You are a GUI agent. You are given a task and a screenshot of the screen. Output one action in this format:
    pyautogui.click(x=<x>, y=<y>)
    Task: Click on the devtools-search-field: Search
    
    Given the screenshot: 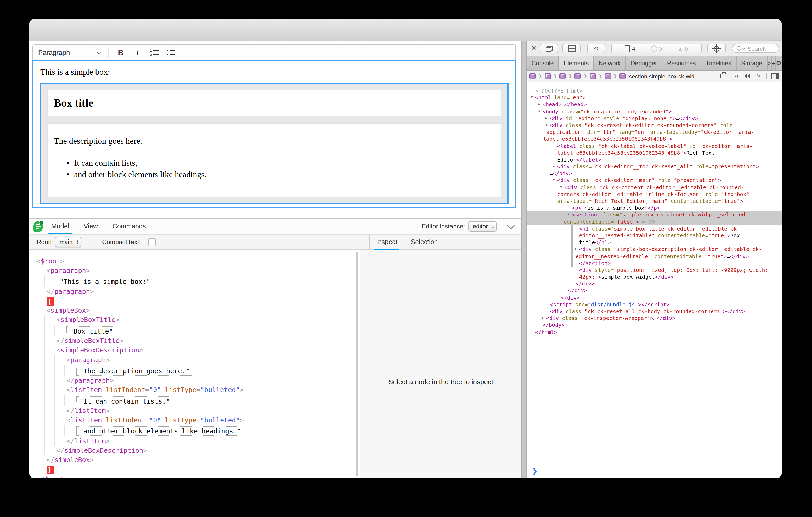 What is the action you would take?
    pyautogui.click(x=755, y=49)
    